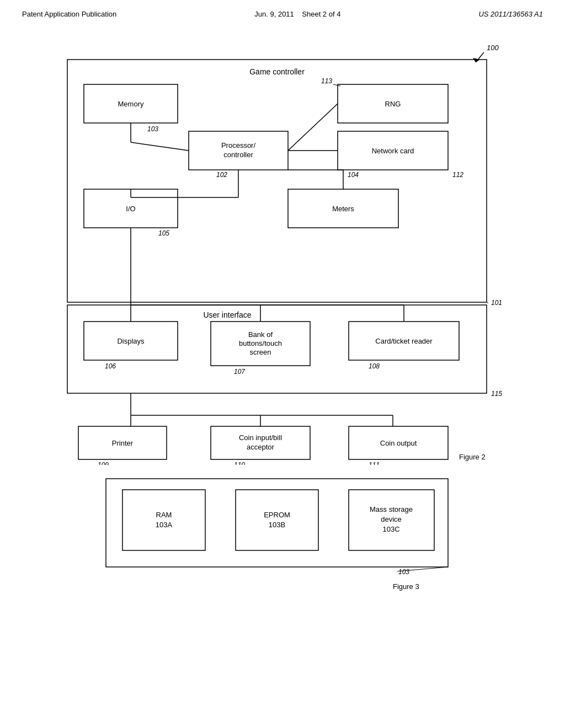 This screenshot has height=728, width=565. What do you see at coordinates (391, 529) in the screenshot?
I see `mass-storage-line3: 103C` at bounding box center [391, 529].